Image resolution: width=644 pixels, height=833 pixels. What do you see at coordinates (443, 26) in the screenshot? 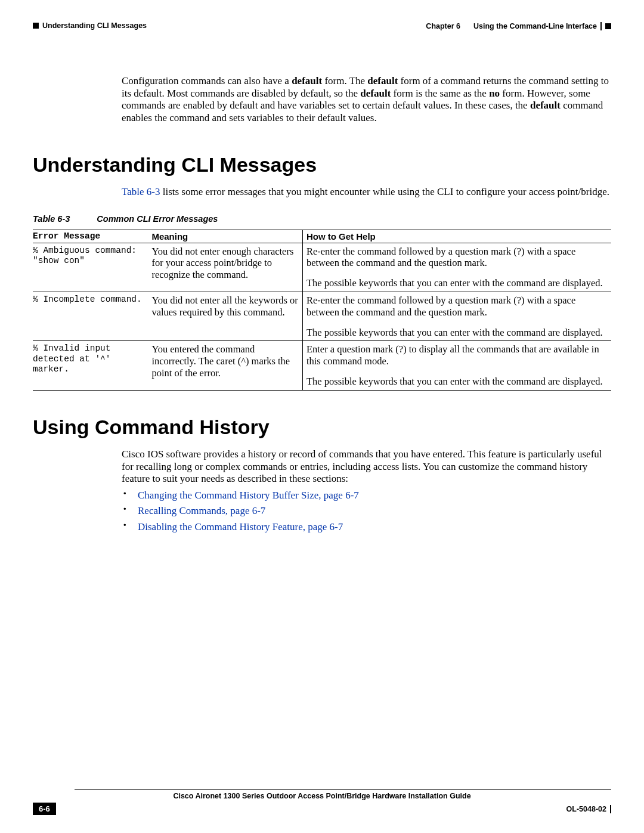
I see `header-chapter: Chapter 6` at bounding box center [443, 26].